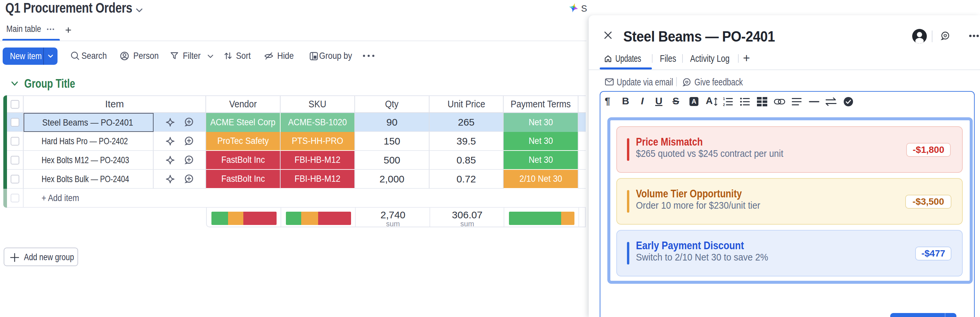 The height and width of the screenshot is (317, 980). What do you see at coordinates (724, 99) in the screenshot?
I see `svg-text: 1` at bounding box center [724, 99].